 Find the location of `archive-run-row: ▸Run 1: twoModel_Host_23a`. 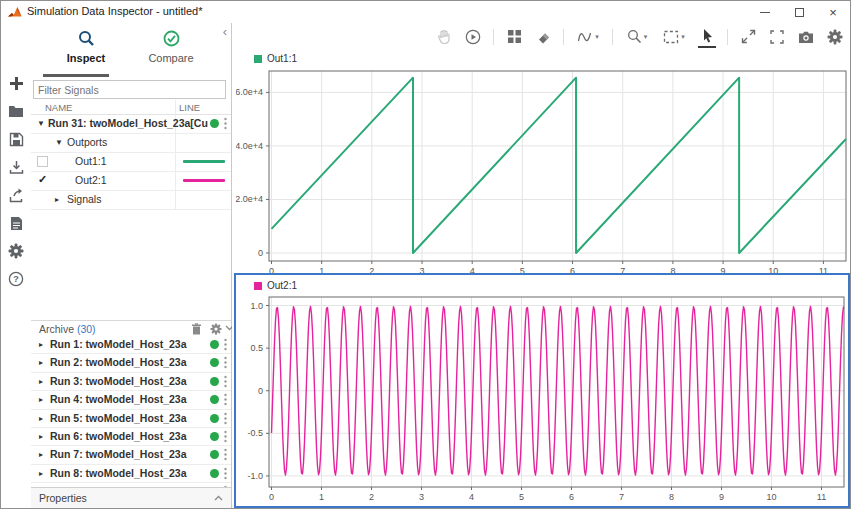

archive-run-row: ▸Run 1: twoModel_Host_23a is located at coordinates (131, 345).